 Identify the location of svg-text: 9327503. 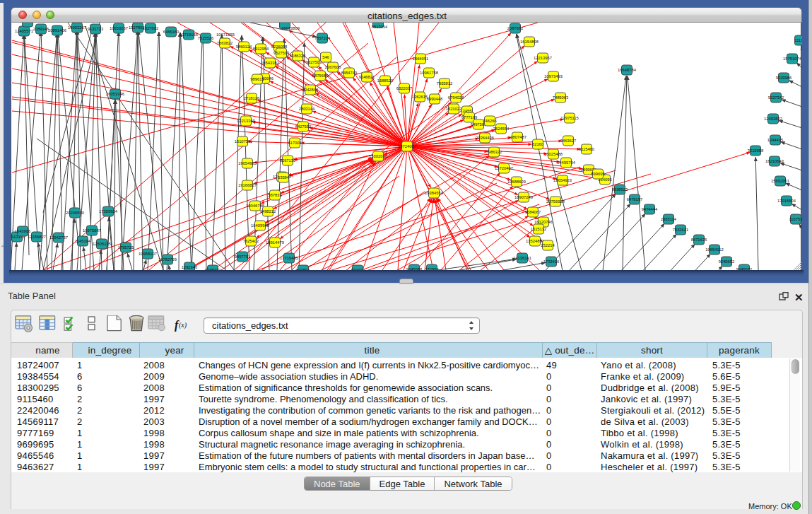
(314, 62).